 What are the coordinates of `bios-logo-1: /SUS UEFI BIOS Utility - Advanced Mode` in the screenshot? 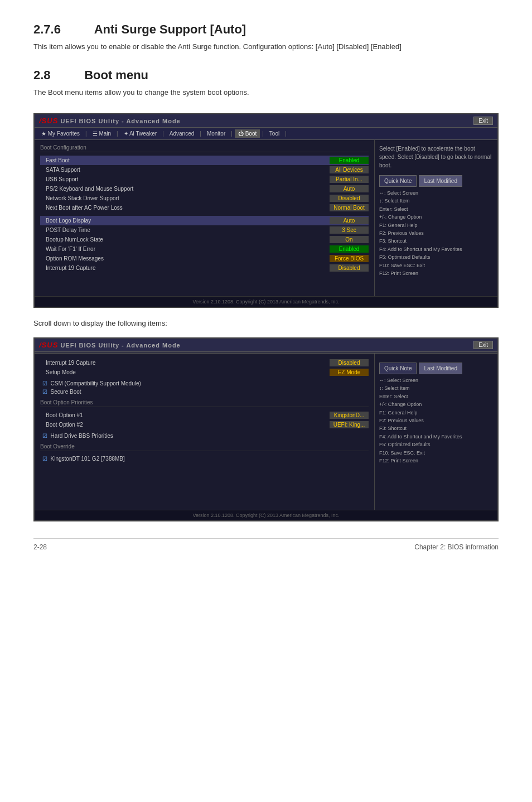 It's located at (110, 120).